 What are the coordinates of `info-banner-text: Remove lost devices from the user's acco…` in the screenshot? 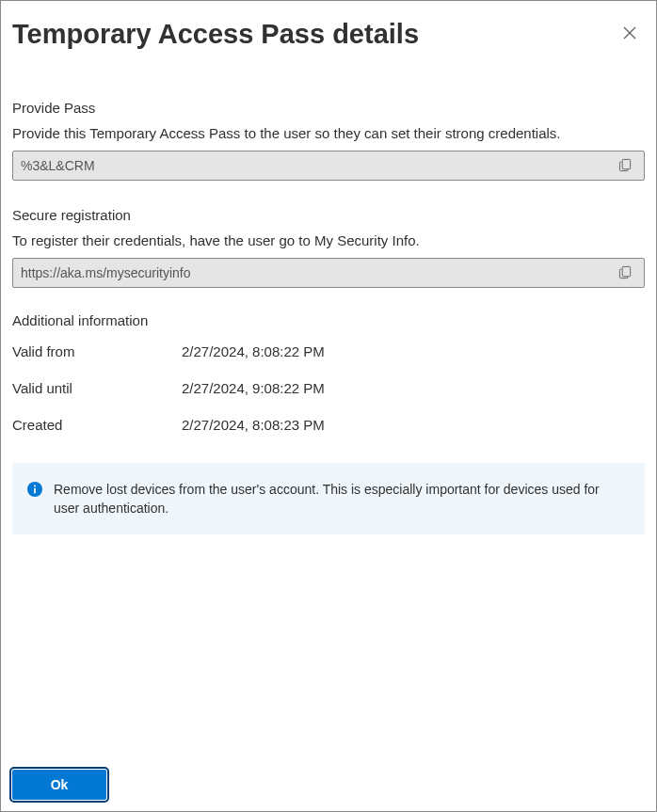 It's located at (339, 499).